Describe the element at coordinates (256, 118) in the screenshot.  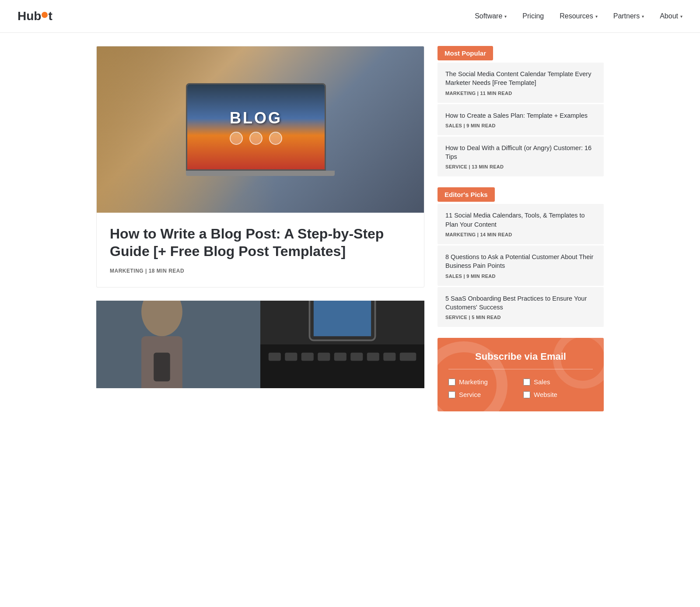
I see `blog-screen-text: BLOG` at that location.